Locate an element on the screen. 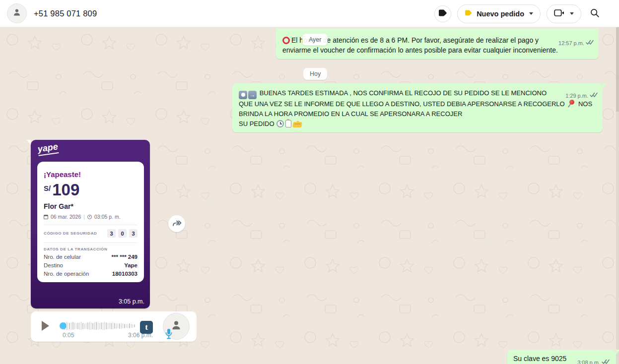 The width and height of the screenshot is (619, 364). audio-duration: 0:05 is located at coordinates (69, 335).